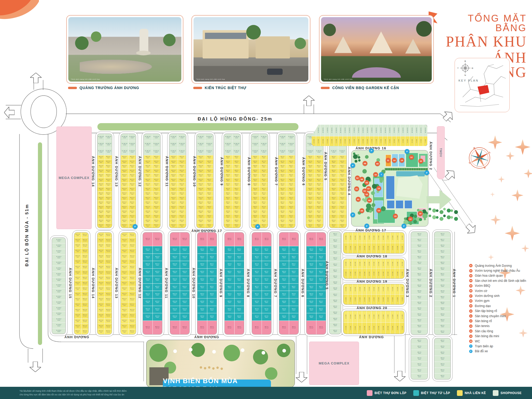  What do you see at coordinates (109, 198) in the screenshot?
I see `lot-cell: AD13-13 70m²` at bounding box center [109, 198].